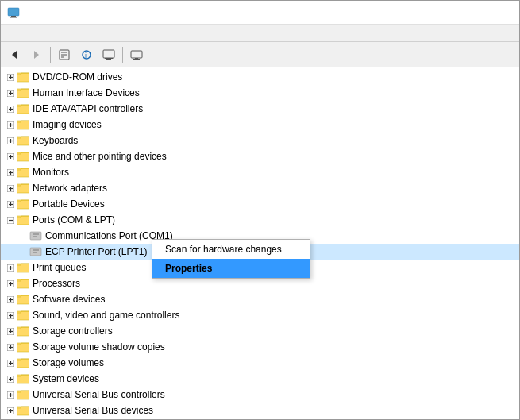 This screenshot has height=420, width=520. Describe the element at coordinates (68, 363) in the screenshot. I see `label-storagevolumes: Storage volumes` at that location.